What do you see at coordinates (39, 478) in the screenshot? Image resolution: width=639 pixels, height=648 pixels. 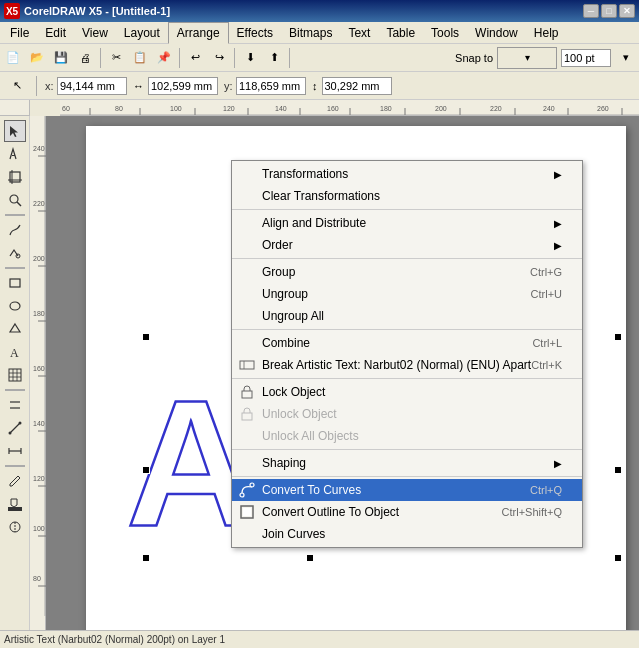 I see `svg-text: 120` at bounding box center [39, 478].